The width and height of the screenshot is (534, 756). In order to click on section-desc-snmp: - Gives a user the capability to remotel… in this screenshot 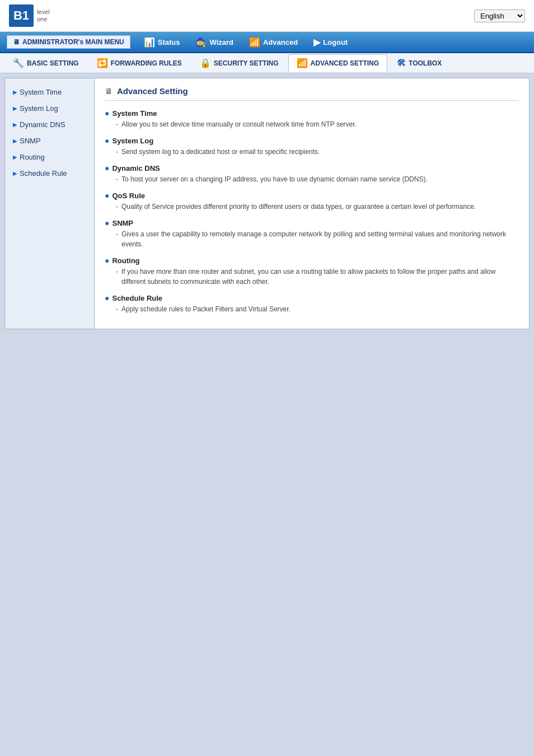, I will do `click(317, 239)`.